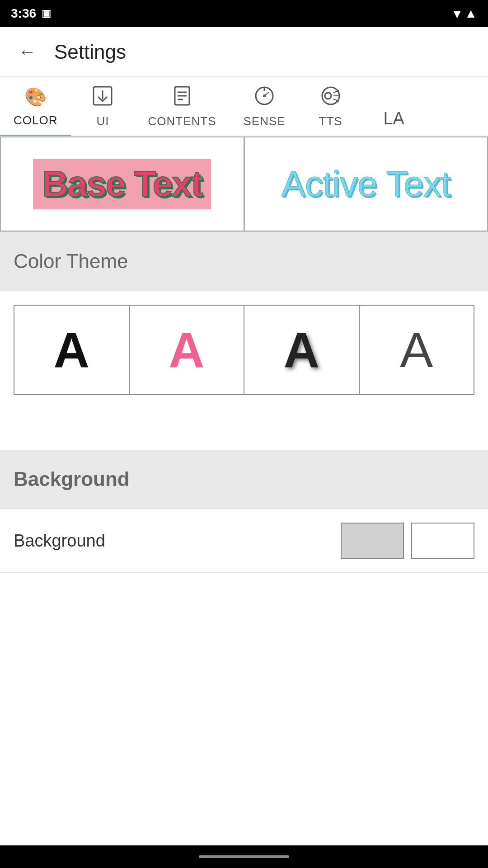 The image size is (488, 868). Describe the element at coordinates (394, 118) in the screenshot. I see `tab-la: LA` at that location.